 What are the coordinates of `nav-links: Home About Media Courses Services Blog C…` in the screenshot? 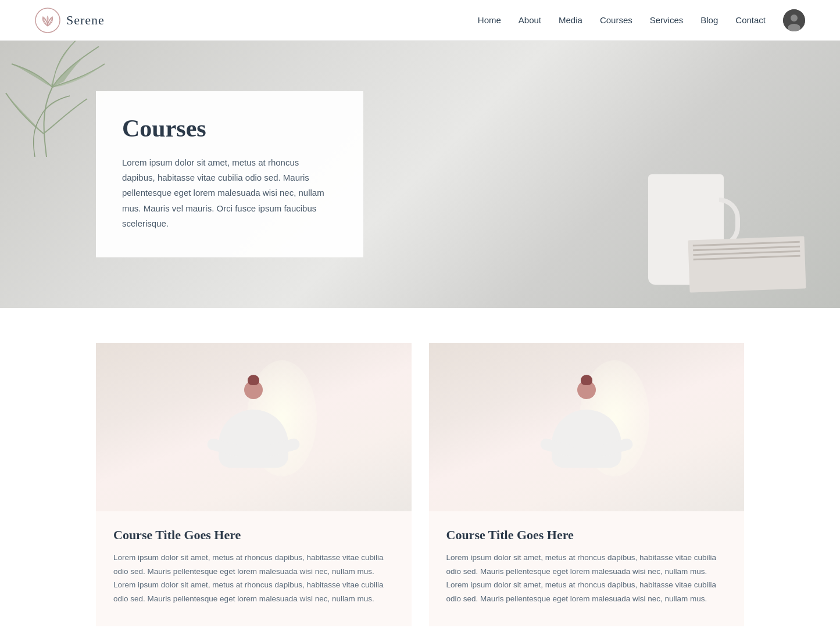 It's located at (642, 20).